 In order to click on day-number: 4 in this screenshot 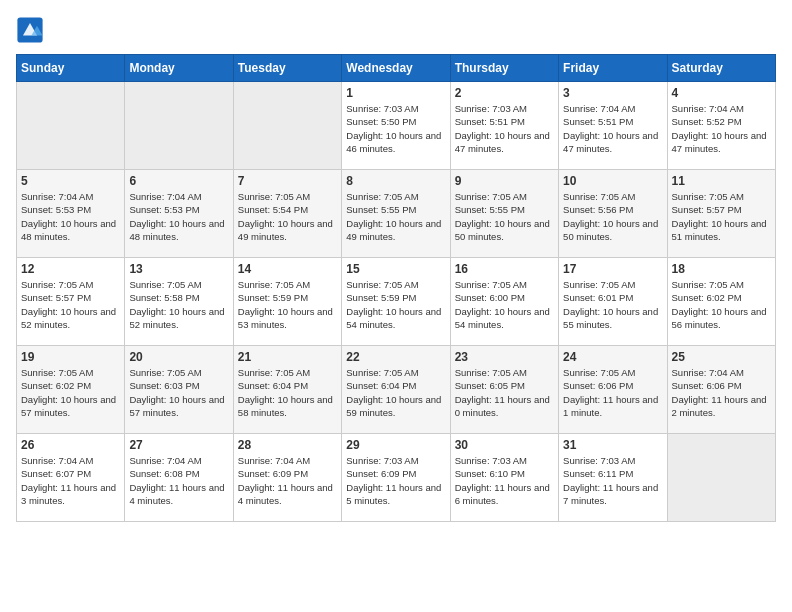, I will do `click(722, 93)`.